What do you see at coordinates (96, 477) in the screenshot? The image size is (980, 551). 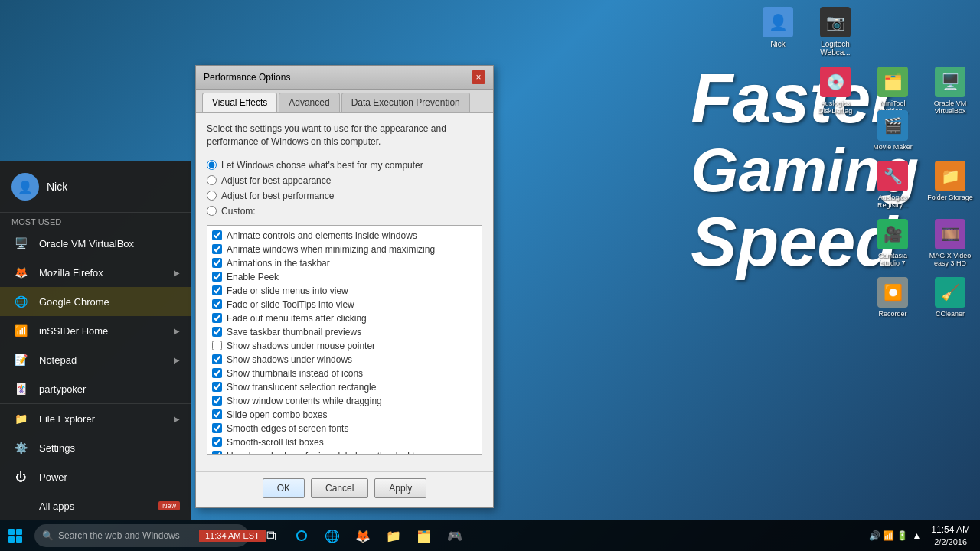 I see `start-item-power: ⏻ Power` at bounding box center [96, 477].